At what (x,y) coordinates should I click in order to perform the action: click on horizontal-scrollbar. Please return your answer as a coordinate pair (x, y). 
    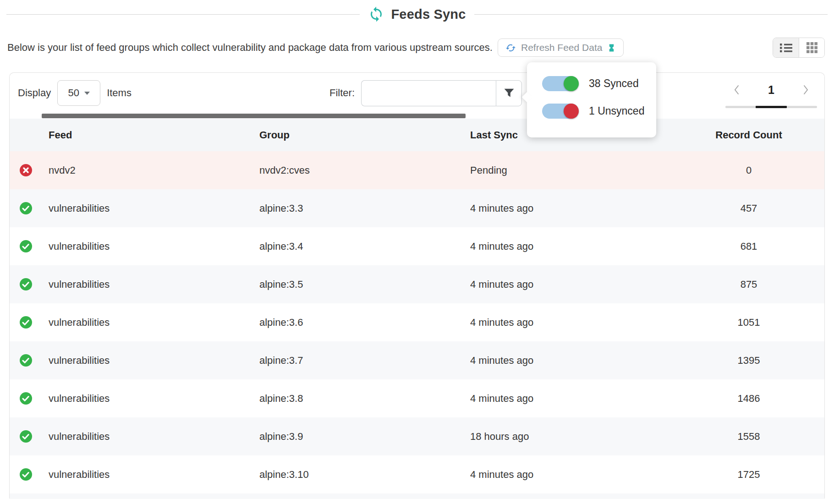
    Looking at the image, I should click on (417, 116).